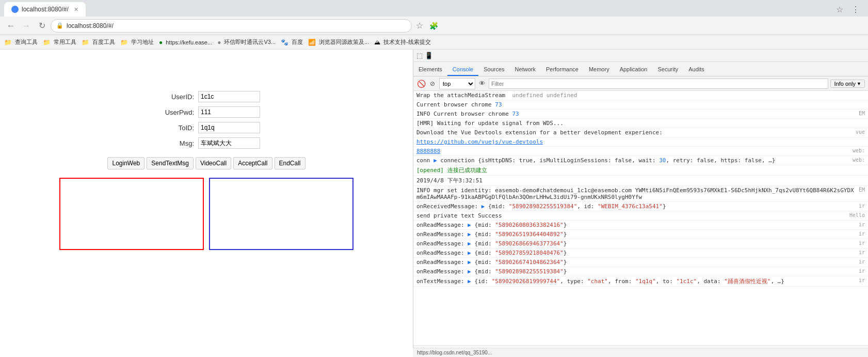  What do you see at coordinates (407, 42) in the screenshot?
I see `bookmark-item-9: 技术支持-线索提交` at bounding box center [407, 42].